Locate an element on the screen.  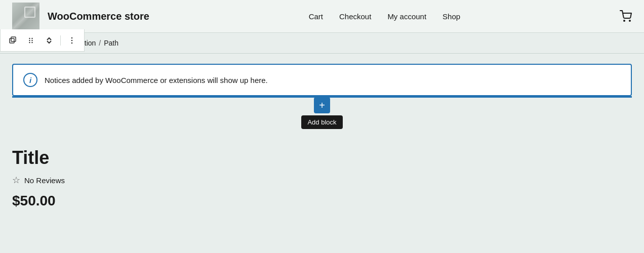
toolbar-divider is located at coordinates (61, 40).